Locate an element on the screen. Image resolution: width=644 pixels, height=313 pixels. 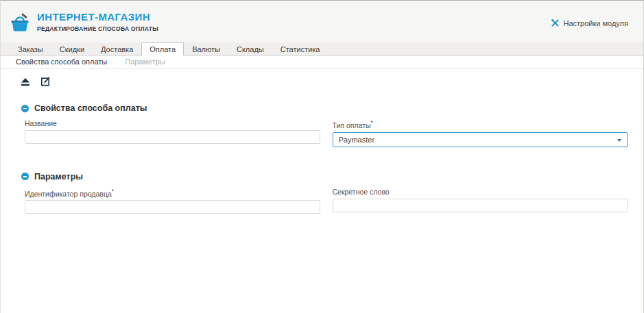
tab-orders: Заказы is located at coordinates (30, 49).